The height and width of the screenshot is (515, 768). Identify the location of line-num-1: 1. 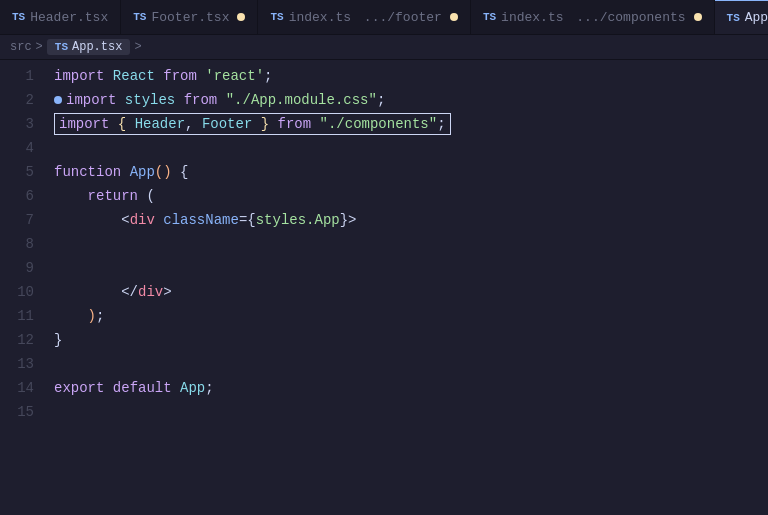
(25, 76).